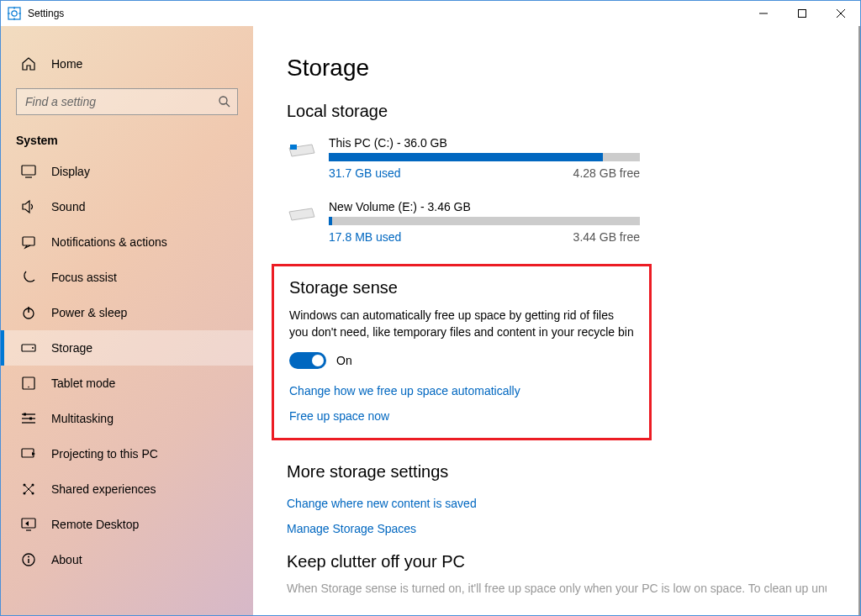 Image resolution: width=861 pixels, height=616 pixels. I want to click on close-button, so click(841, 13).